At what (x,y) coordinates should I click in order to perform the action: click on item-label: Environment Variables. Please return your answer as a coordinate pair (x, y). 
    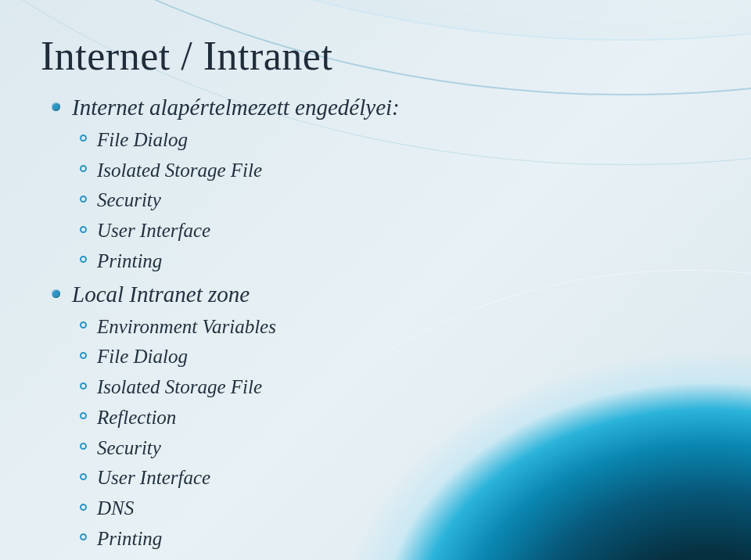
    Looking at the image, I should click on (186, 327).